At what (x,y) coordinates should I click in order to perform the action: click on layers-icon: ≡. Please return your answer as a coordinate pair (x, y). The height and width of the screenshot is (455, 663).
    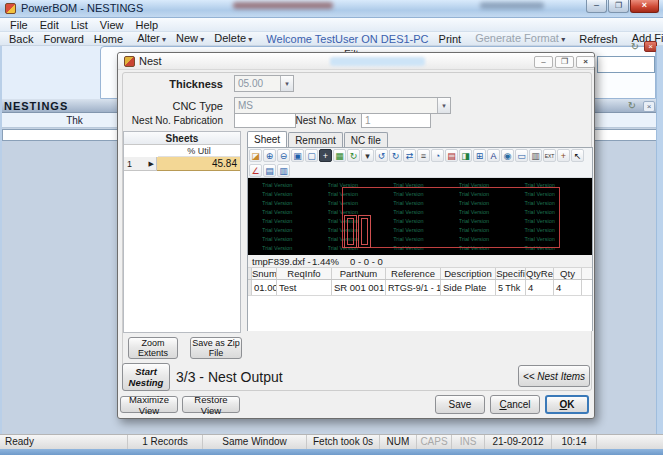
    Looking at the image, I should click on (424, 156).